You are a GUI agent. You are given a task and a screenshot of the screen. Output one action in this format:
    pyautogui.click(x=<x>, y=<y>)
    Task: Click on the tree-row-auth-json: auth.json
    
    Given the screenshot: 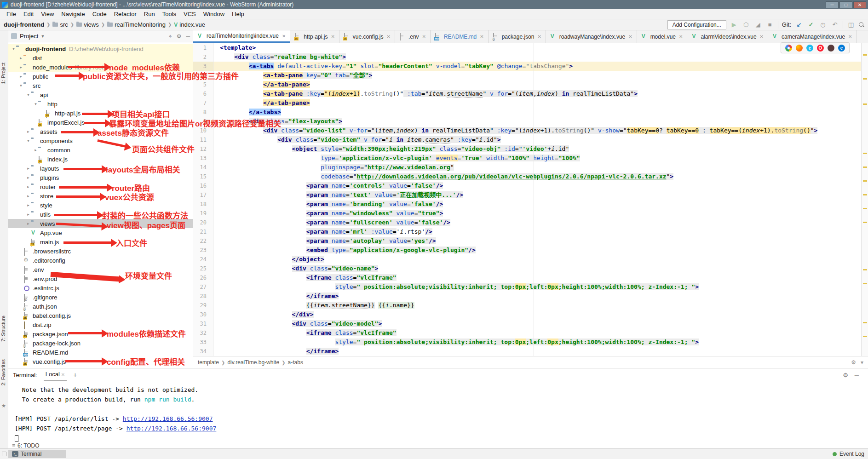 What is the action you would take?
    pyautogui.click(x=100, y=306)
    